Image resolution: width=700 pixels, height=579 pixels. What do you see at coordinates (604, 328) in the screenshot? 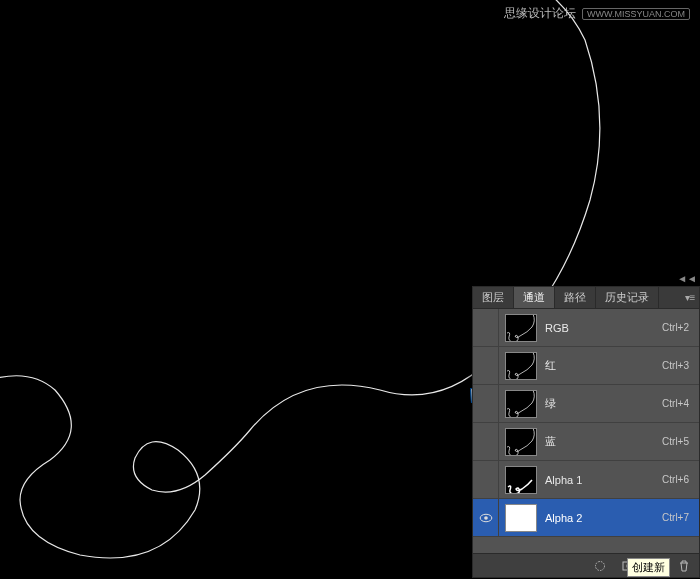
I see `channel-name: RGB` at bounding box center [604, 328].